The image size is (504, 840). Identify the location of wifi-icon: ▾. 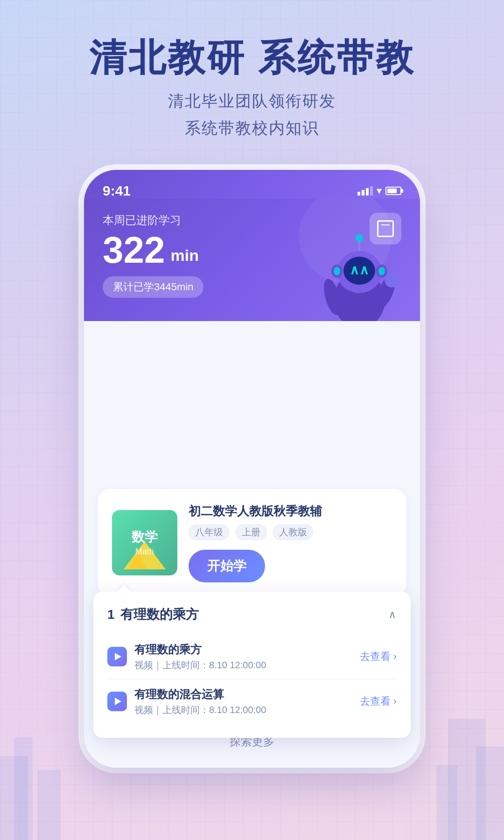
(379, 191).